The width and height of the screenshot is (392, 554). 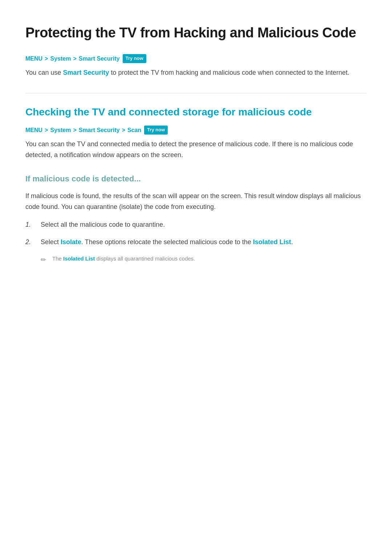 I want to click on step-1-text: Select all the malicious code to quarant…, so click(x=204, y=225).